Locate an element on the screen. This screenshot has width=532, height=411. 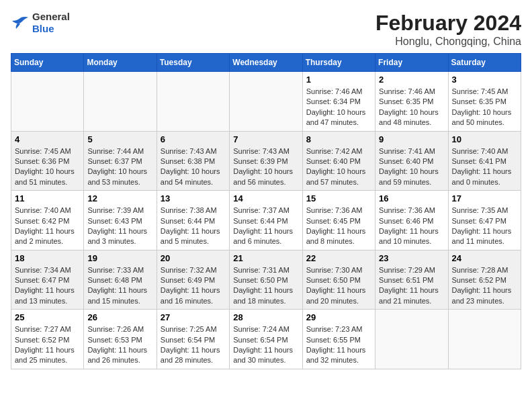
day-info: Sunrise: 7:40 AM Sunset: 6:42 PM Dayligh… is located at coordinates (47, 226).